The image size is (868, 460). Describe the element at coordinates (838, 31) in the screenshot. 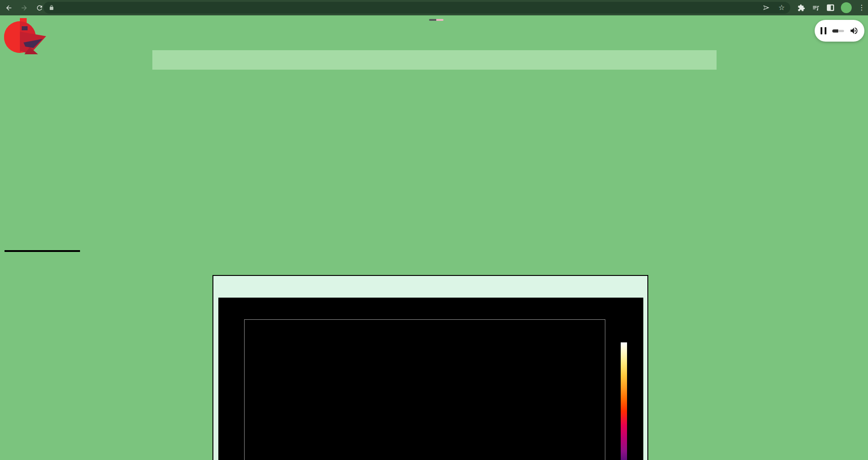

I see `seek-slider` at that location.